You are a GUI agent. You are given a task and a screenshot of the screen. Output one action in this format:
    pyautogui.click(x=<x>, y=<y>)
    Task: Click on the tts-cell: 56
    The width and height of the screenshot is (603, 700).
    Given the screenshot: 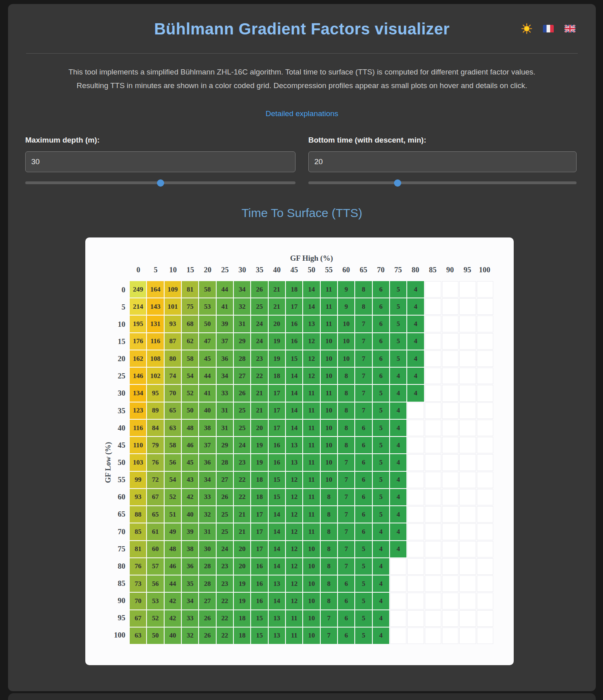 What is the action you would take?
    pyautogui.click(x=155, y=584)
    